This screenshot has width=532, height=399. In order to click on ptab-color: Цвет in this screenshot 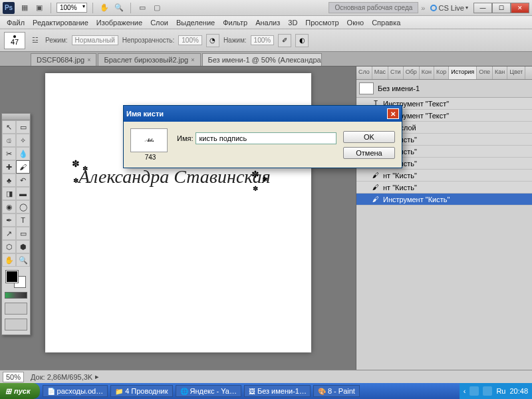, I will do `click(516, 73)`.